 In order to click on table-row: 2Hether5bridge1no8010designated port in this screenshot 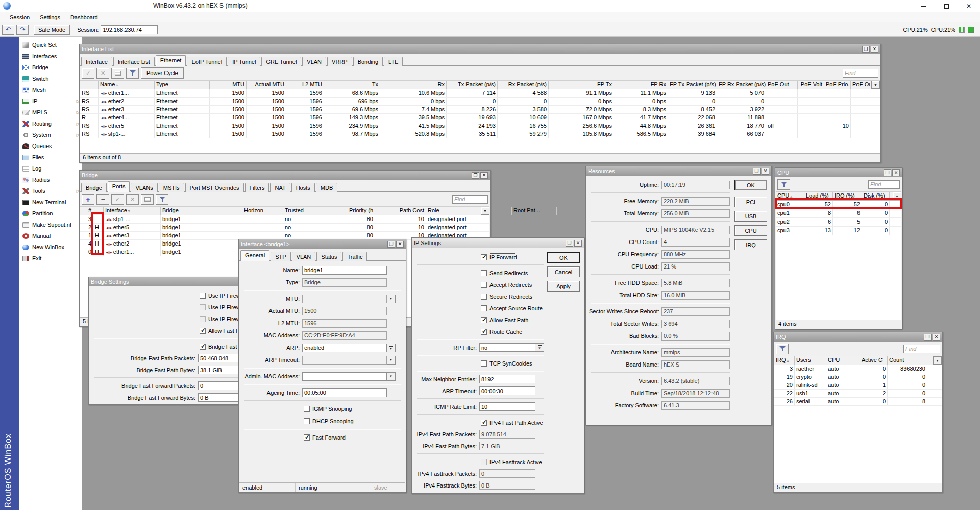, I will do `click(285, 228)`.